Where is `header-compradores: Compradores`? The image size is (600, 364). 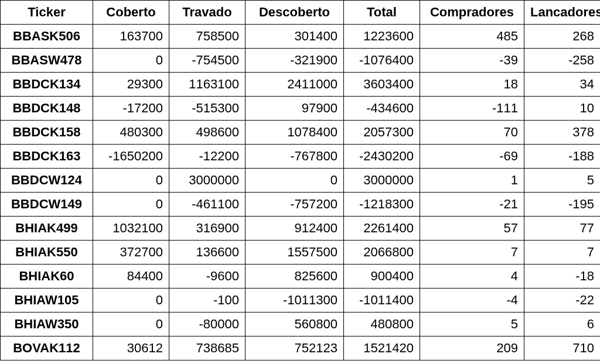
header-compradores: Compradores is located at coordinates (472, 13).